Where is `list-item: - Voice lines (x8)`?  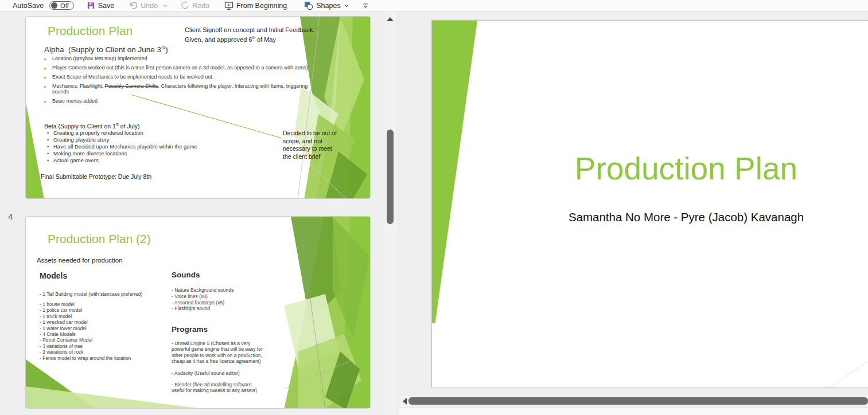 list-item: - Voice lines (x8) is located at coordinates (220, 297).